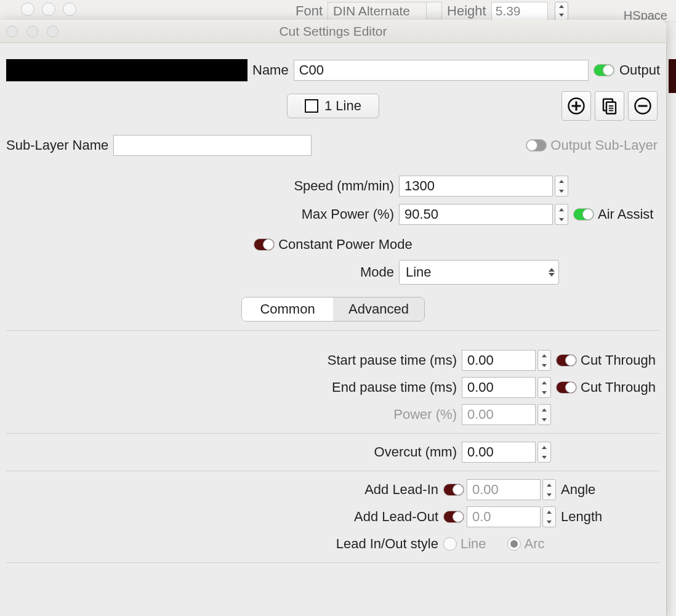 Image resolution: width=676 pixels, height=616 pixels. What do you see at coordinates (566, 360) in the screenshot?
I see `cut-through-start-toggle` at bounding box center [566, 360].